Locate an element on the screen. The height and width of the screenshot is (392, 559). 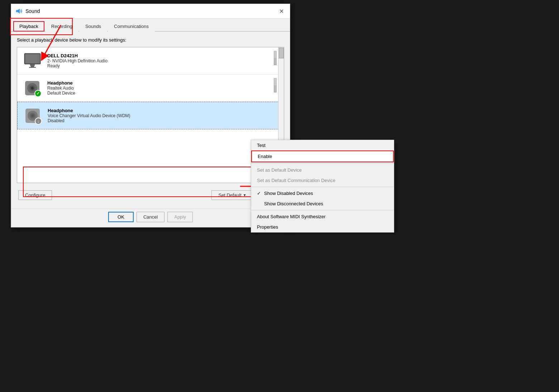
default-check-badge: ✓ is located at coordinates (38, 94).